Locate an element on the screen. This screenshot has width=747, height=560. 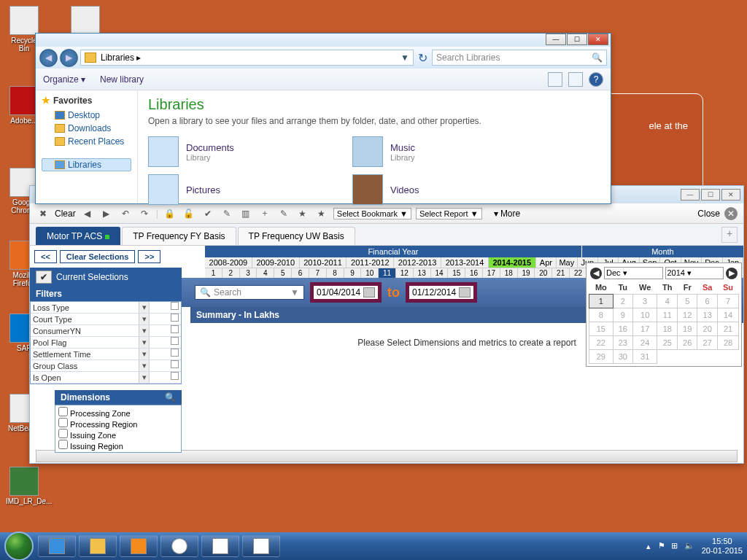
day-cell: 20 is located at coordinates (543, 273).